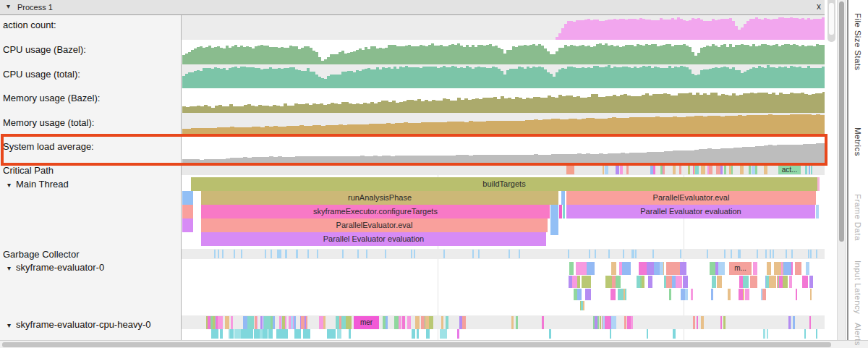  Describe the element at coordinates (858, 287) in the screenshot. I see `sidebar-tab-input-latency: Input Latency` at that location.